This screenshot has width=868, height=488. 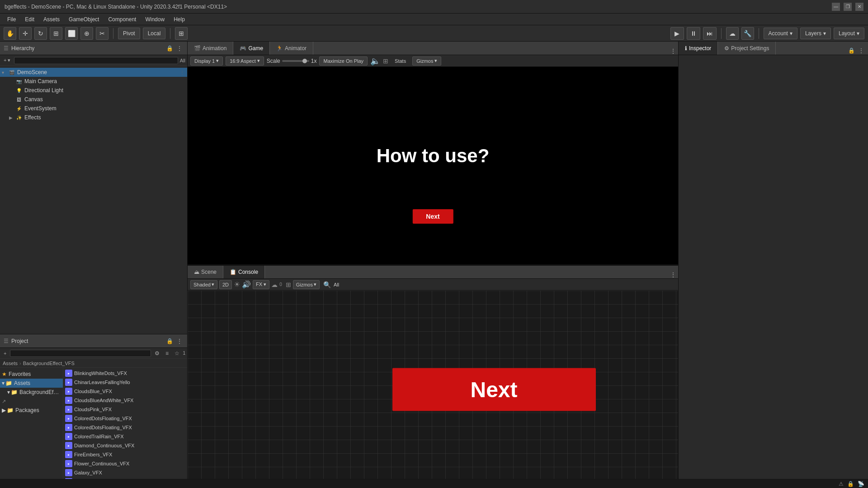 What do you see at coordinates (693, 33) in the screenshot?
I see `pause-button: ⏸` at bounding box center [693, 33].